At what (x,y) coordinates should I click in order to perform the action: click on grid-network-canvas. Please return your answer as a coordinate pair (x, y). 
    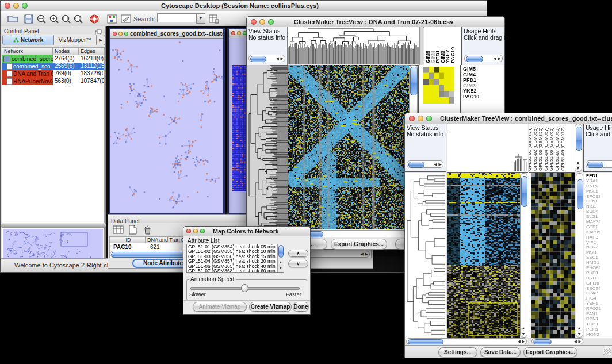
    Looking at the image, I should click on (239, 128).